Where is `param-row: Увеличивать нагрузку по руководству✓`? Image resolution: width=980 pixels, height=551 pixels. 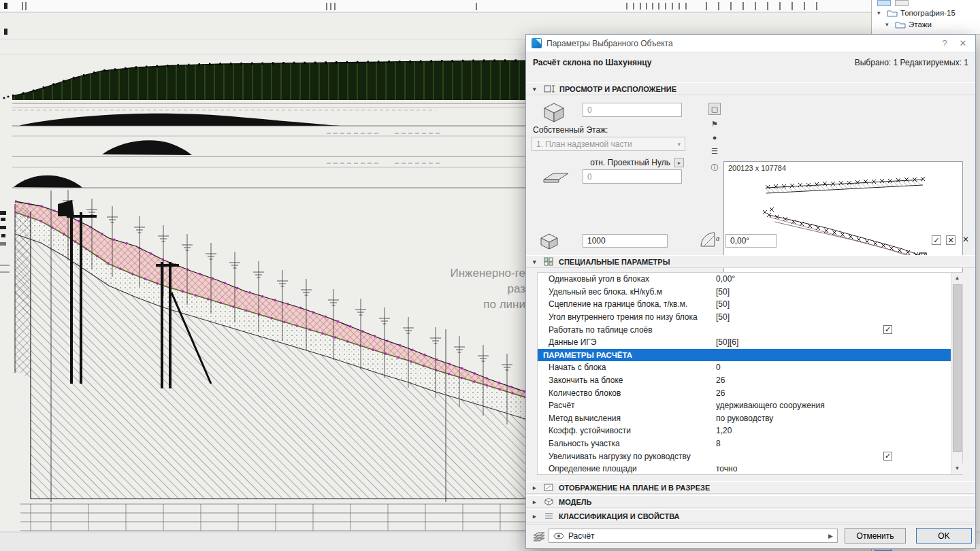 param-row: Увеличивать нагрузку по руководству✓ is located at coordinates (745, 456).